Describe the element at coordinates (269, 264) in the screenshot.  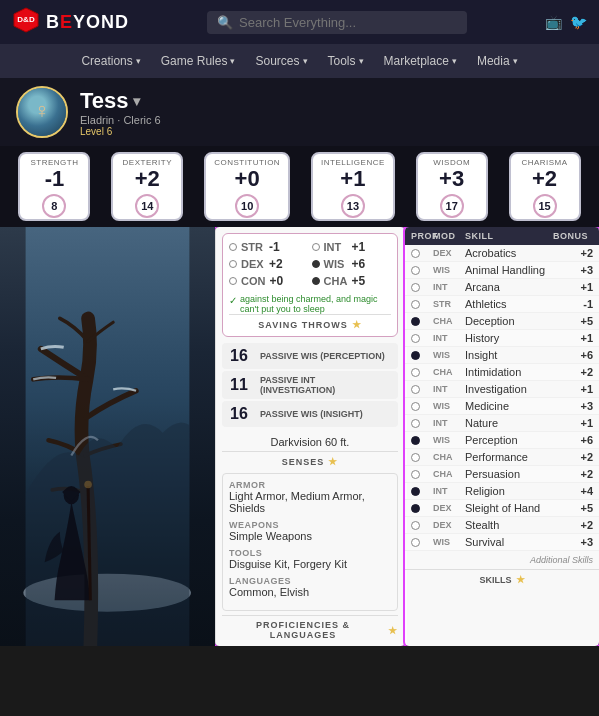
I see `save-dex: DEX +2` at that location.